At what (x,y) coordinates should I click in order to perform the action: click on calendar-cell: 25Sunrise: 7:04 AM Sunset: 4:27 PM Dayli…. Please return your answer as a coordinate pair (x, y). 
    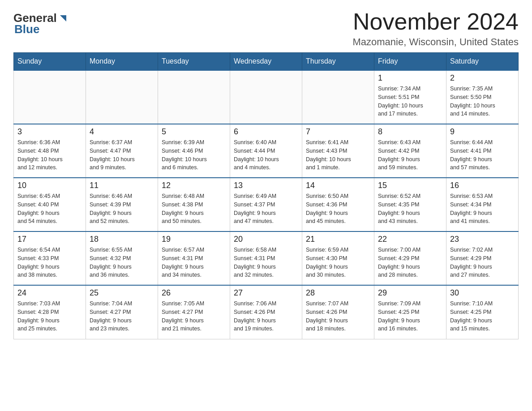
    Looking at the image, I should click on (122, 312).